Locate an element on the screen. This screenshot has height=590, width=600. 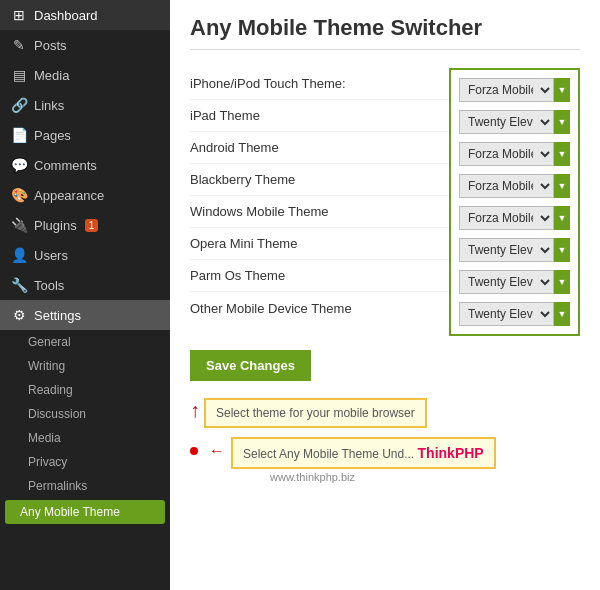
theme-label-parm: Parm Os Theme is located at coordinates (320, 276).